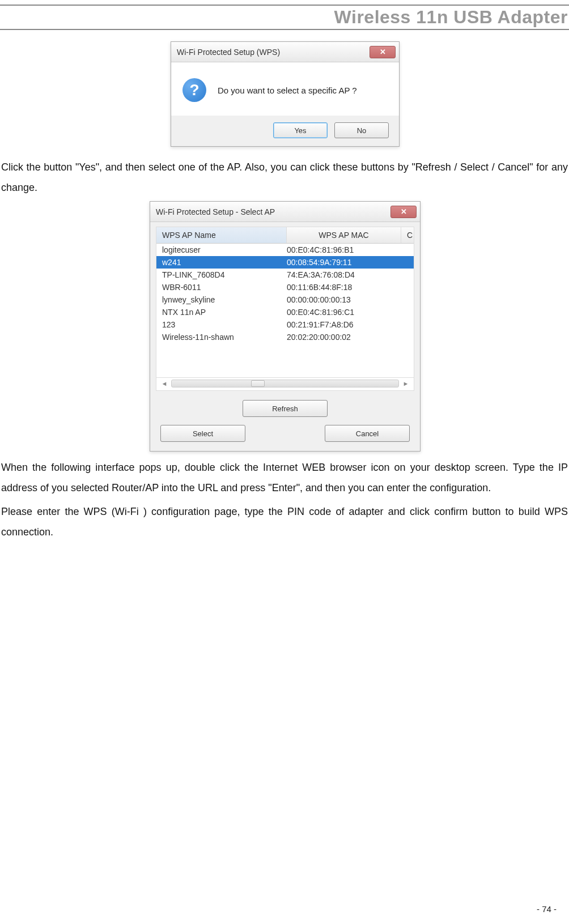 This screenshot has width=569, height=924. Describe the element at coordinates (222, 235) in the screenshot. I see `column-header-name: WPS AP Name` at that location.